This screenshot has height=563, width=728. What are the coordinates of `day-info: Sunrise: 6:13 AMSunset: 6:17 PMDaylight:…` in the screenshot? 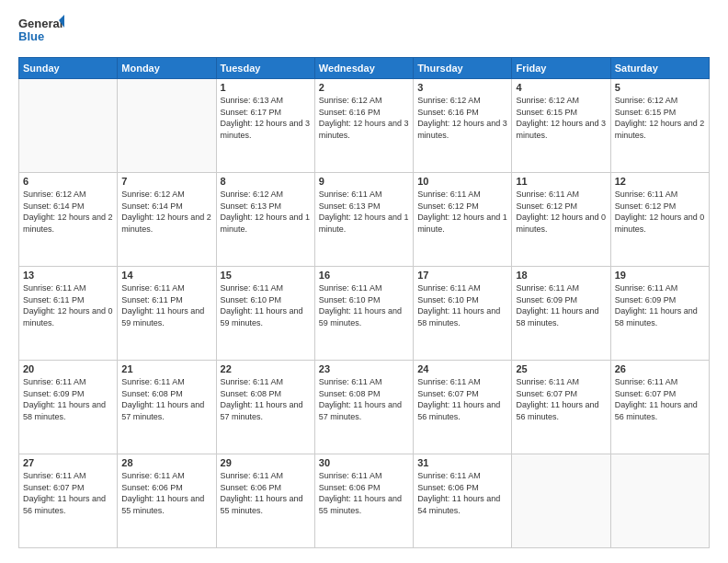 It's located at (266, 118).